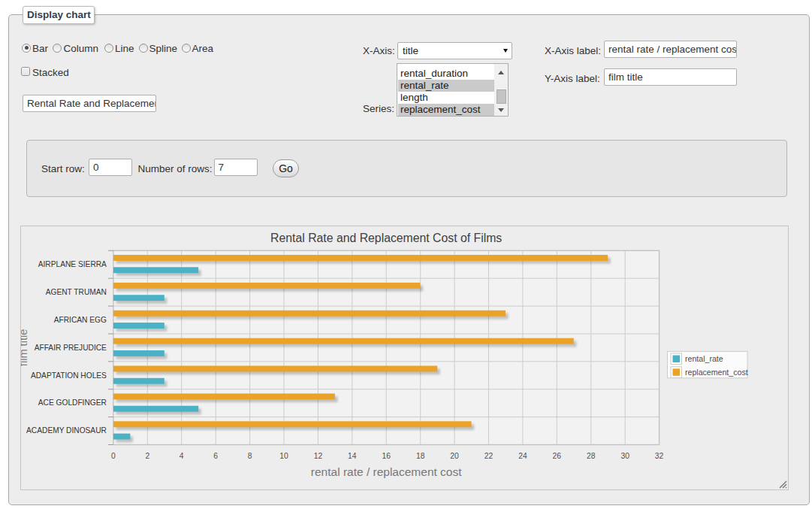  I want to click on svg-text: ACE GOLDFINGER, so click(72, 403).